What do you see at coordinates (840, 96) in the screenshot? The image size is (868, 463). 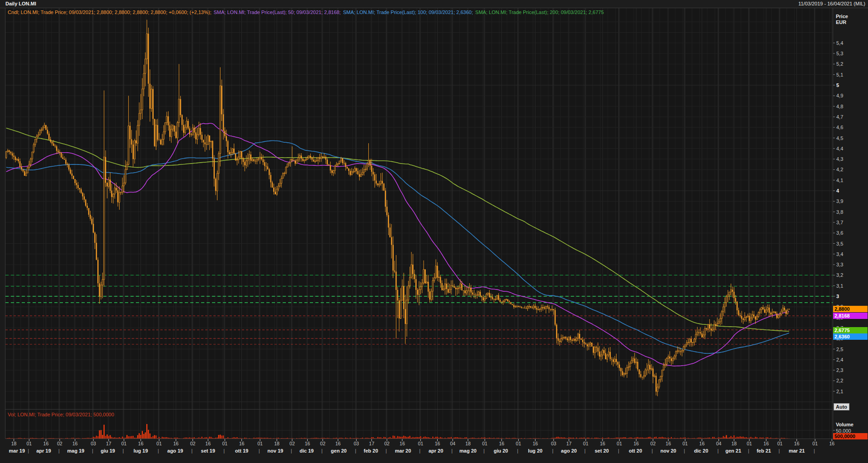 I see `price-tick-label: 4,9` at bounding box center [840, 96].